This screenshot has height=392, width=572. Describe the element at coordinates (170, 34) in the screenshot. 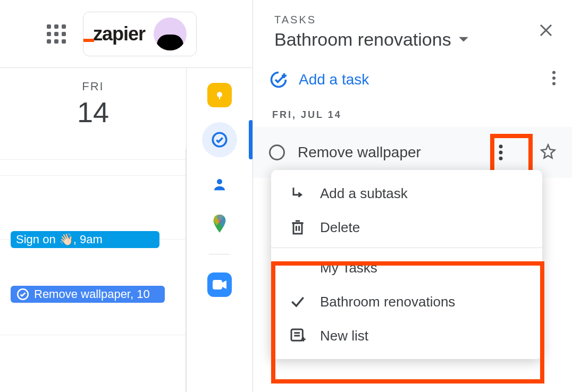

I see `account-avatar` at that location.